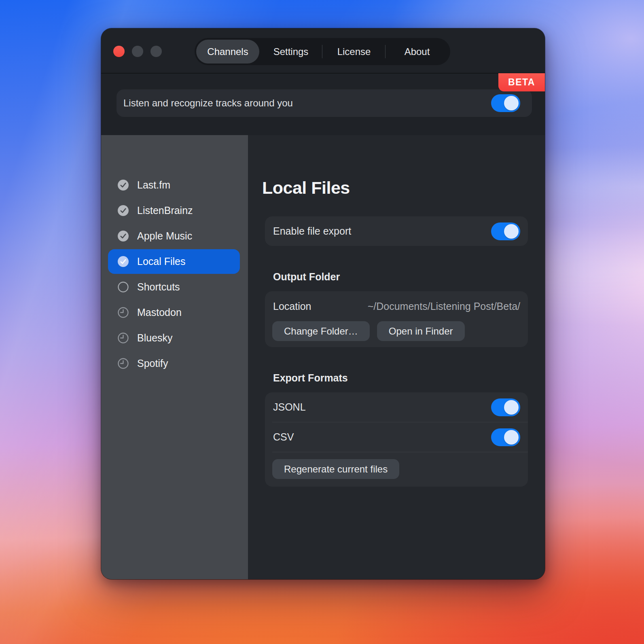  I want to click on tab-bar: ChannelsSettingsLicenseAbout, so click(322, 52).